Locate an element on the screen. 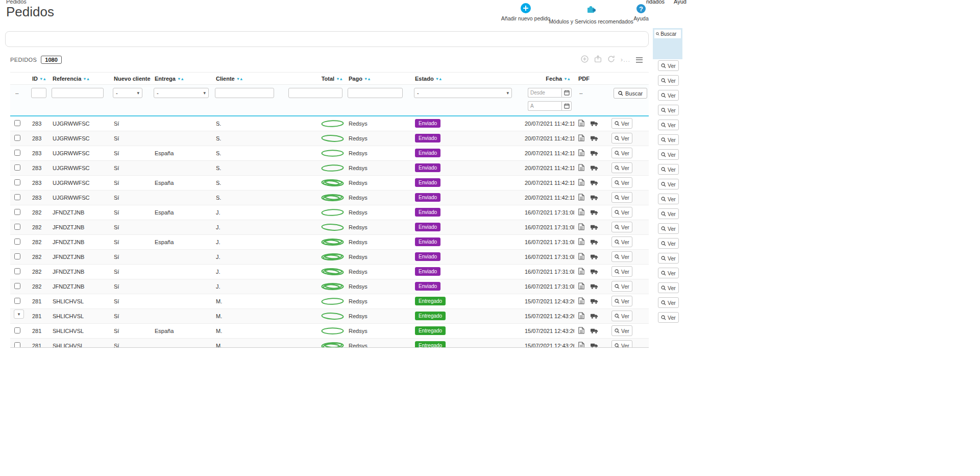 The height and width of the screenshot is (476, 980). column-header-ref: Referencia▼▲ is located at coordinates (79, 79).